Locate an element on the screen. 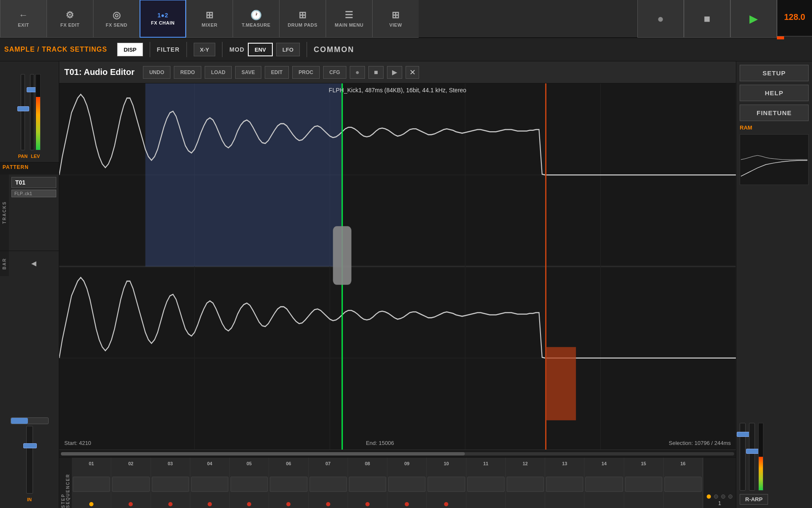  seq-step-05: 05 is located at coordinates (250, 483).